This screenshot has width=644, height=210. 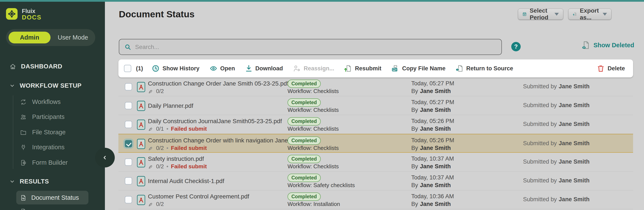 What do you see at coordinates (42, 147) in the screenshot?
I see `sidebar-item-integrations: Integrations` at bounding box center [42, 147].